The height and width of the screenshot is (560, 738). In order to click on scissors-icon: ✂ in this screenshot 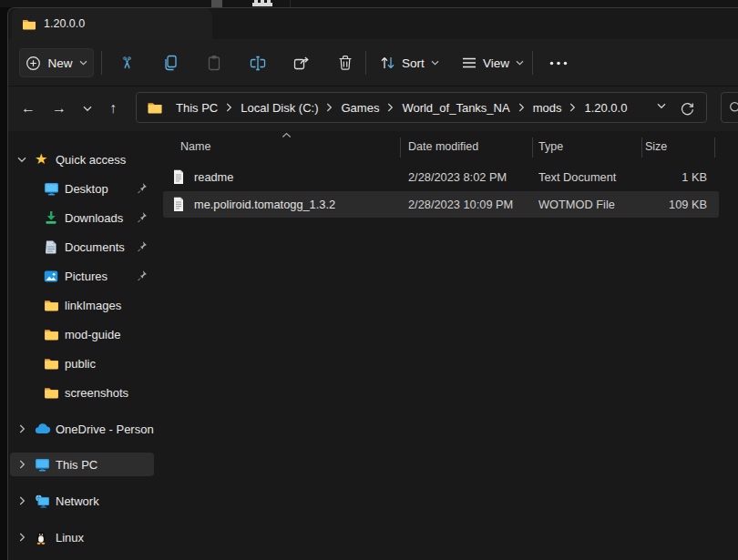, I will do `click(127, 62)`.